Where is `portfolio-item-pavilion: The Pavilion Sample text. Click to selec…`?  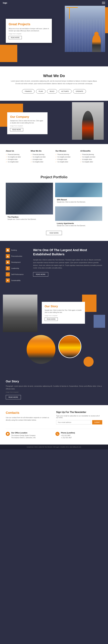 portfolio-item-pavilion: The Pavilion Sample text. Click to selec… is located at coordinates (29, 206).